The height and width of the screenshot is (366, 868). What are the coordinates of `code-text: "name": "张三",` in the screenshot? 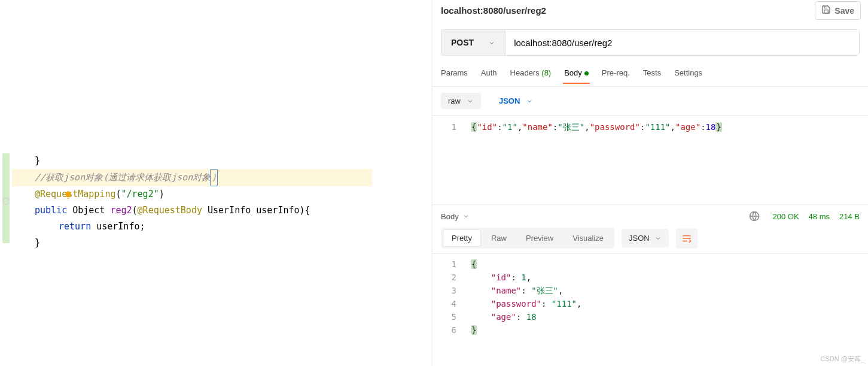 It's located at (669, 291).